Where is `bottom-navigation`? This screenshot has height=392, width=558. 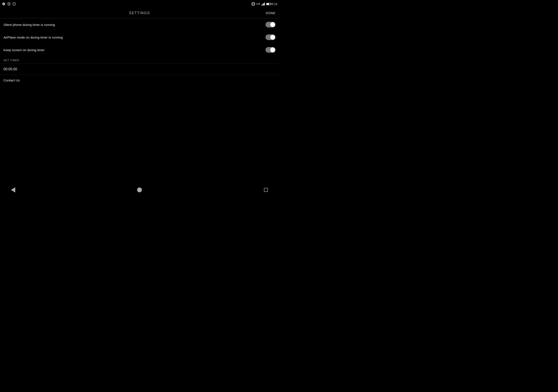 bottom-navigation is located at coordinates (140, 190).